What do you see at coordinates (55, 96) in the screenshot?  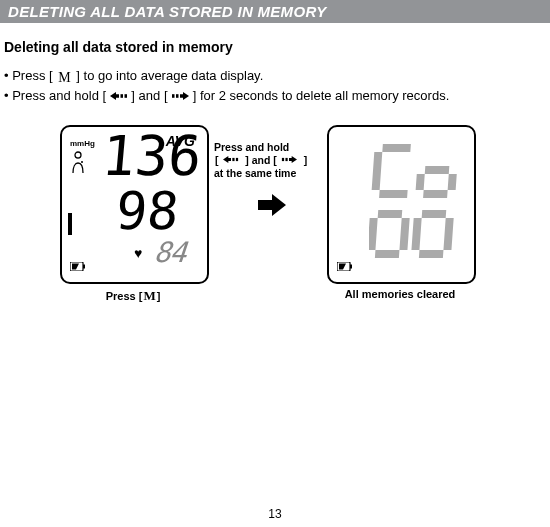 I see `step-2-text-a: • Press and hold [` at bounding box center [55, 96].